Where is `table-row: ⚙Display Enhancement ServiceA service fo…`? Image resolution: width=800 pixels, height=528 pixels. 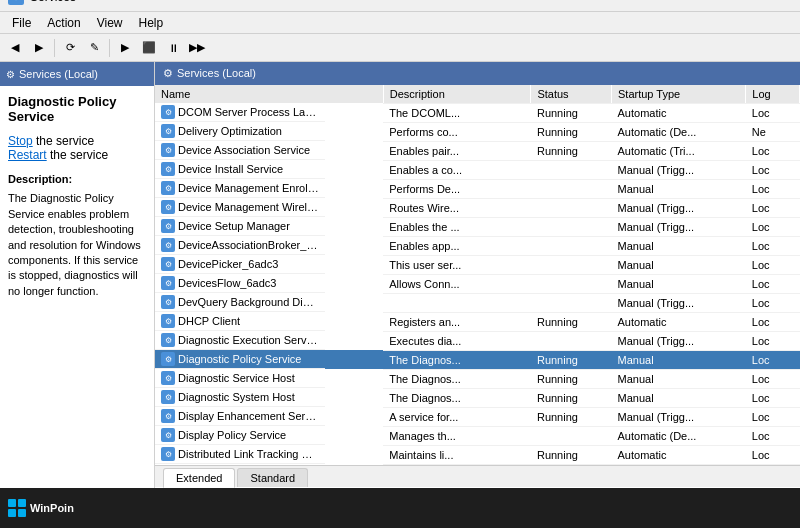
table-row: ⚙Display Enhancement ServiceA service fo… is located at coordinates (478, 416).